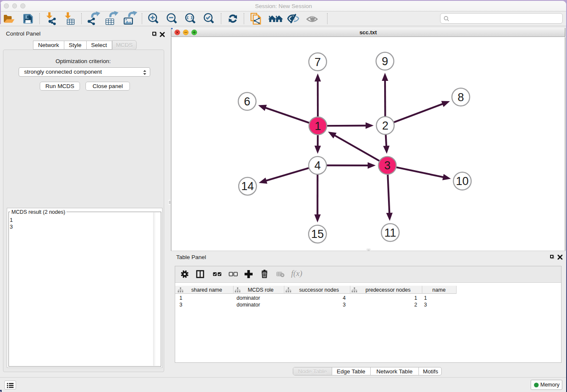 This screenshot has width=567, height=392. What do you see at coordinates (247, 102) in the screenshot?
I see `svg-text: 6` at bounding box center [247, 102].